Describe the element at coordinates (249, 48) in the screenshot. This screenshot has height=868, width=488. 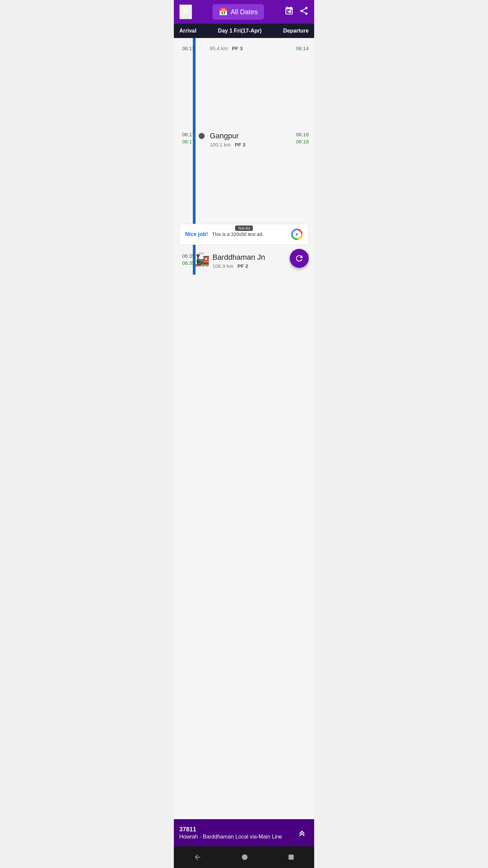
I see `station-details: 95.4 km PF 3` at that location.